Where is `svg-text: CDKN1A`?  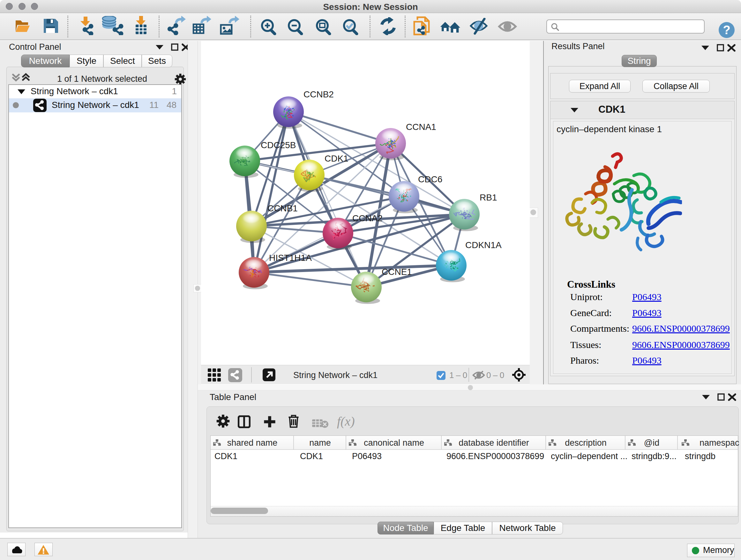 svg-text: CDKN1A is located at coordinates (484, 245).